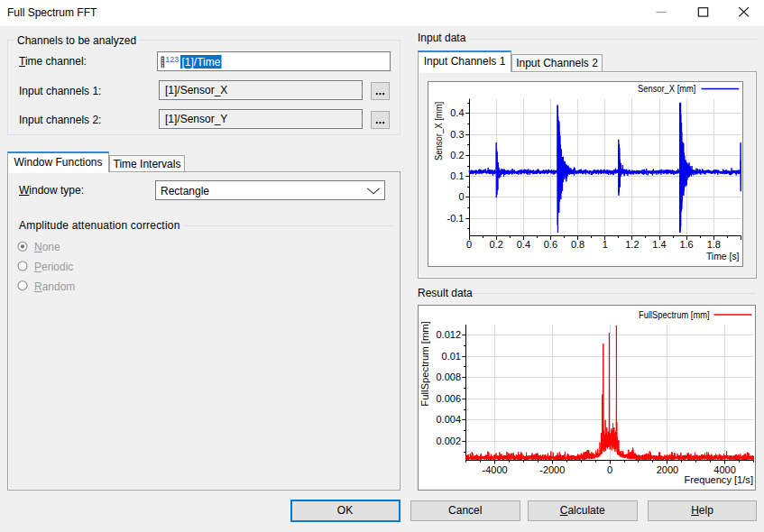 The height and width of the screenshot is (532, 764). What do you see at coordinates (552, 470) in the screenshot?
I see `svg-text: -2000` at bounding box center [552, 470].